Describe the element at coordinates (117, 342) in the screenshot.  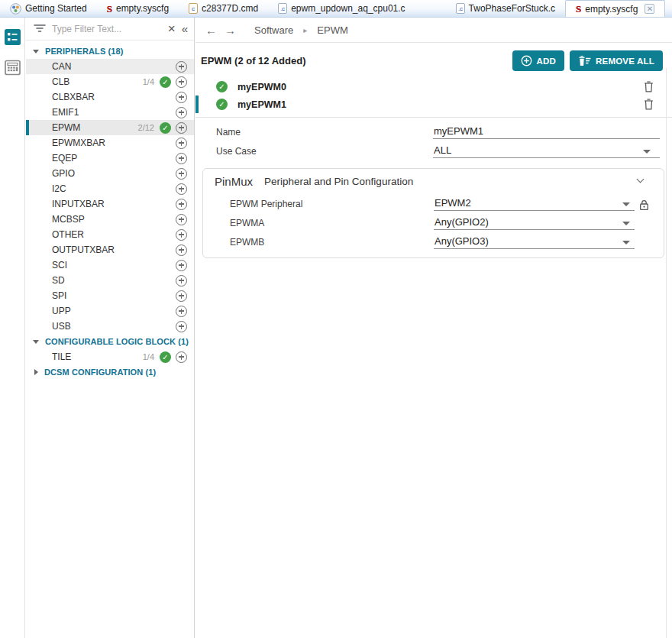
I see `section-label: CONFIGURABLE LOGIC BLOCK (1)` at that location.